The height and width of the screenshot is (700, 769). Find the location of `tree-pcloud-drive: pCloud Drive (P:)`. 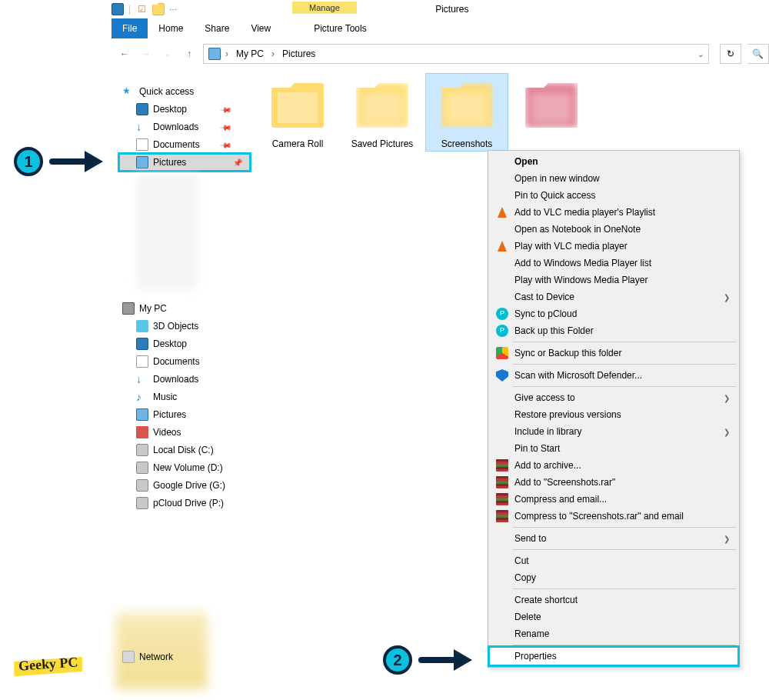

tree-pcloud-drive: pCloud Drive (P:) is located at coordinates (178, 503).